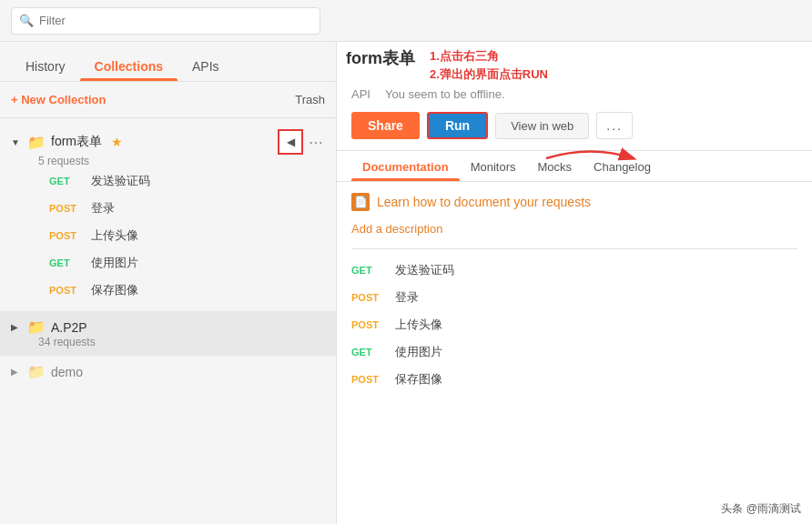 This screenshot has width=812, height=524. Describe the element at coordinates (574, 127) in the screenshot. I see `action-buttons: Share Run View in web ...` at that location.